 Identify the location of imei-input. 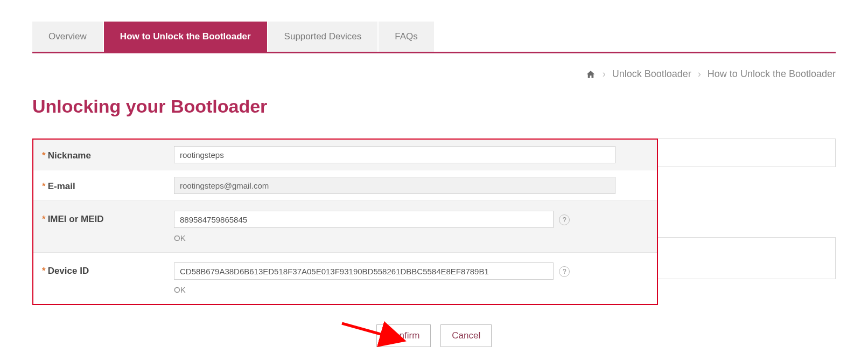
(364, 219).